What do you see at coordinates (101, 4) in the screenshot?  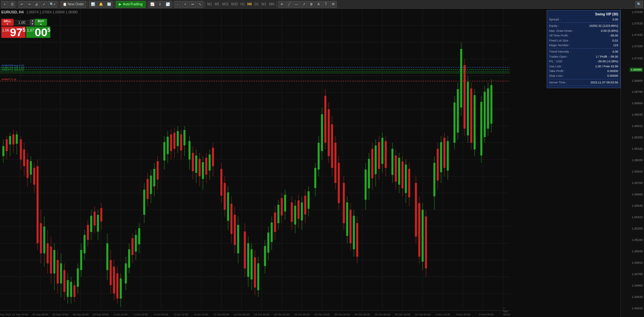 I see `alerts-btn: 🔔` at bounding box center [101, 4].